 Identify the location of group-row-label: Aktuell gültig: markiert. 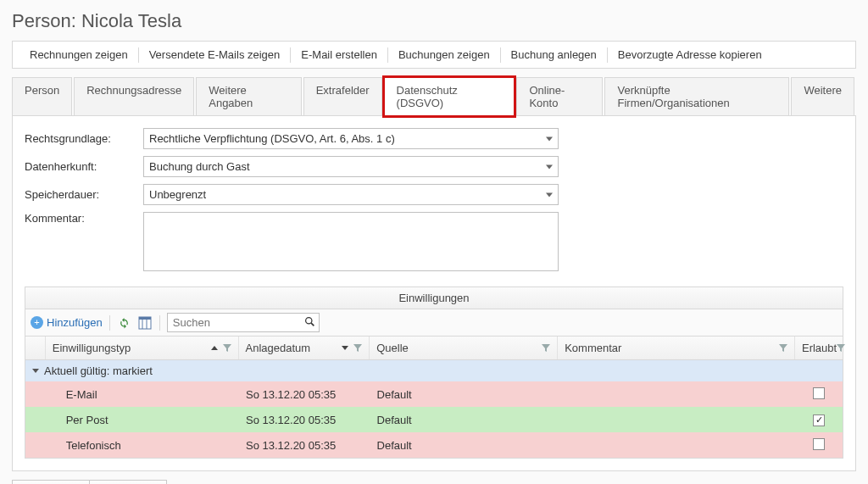
(98, 371).